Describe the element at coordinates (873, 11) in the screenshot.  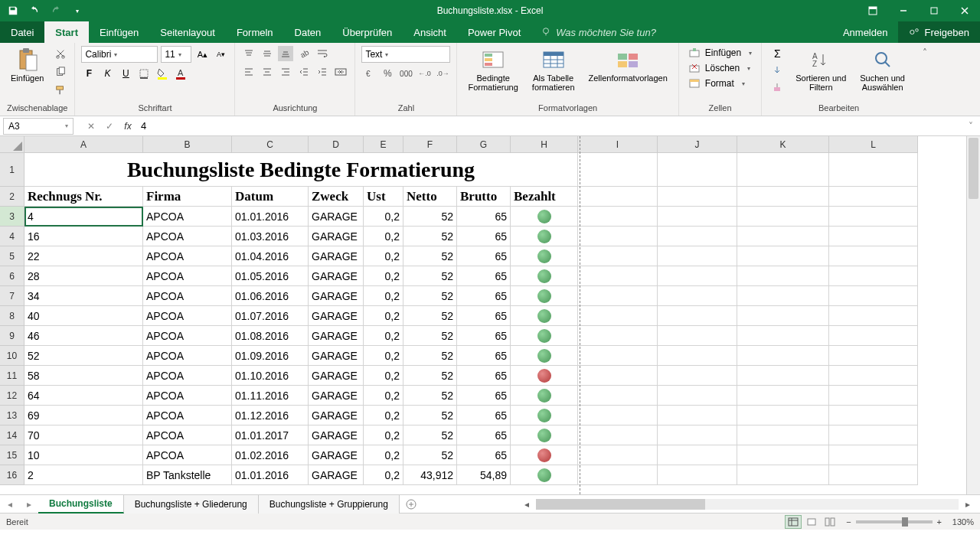
I see `ribbon-display-icon` at that location.